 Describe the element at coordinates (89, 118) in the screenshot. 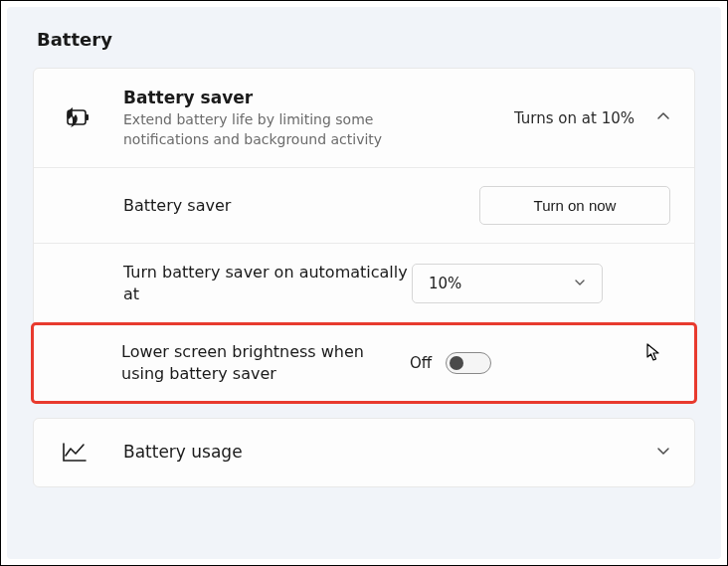

I see `battery-saver-icon` at that location.